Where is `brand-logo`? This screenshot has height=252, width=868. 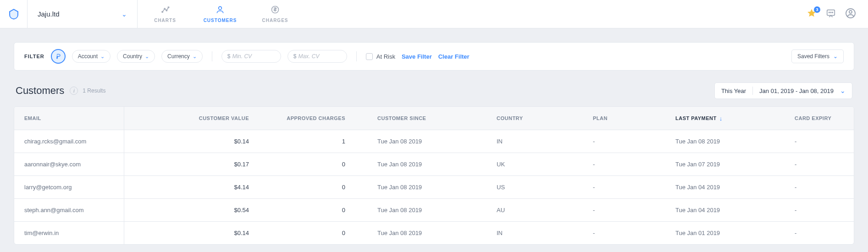 brand-logo is located at coordinates (14, 14).